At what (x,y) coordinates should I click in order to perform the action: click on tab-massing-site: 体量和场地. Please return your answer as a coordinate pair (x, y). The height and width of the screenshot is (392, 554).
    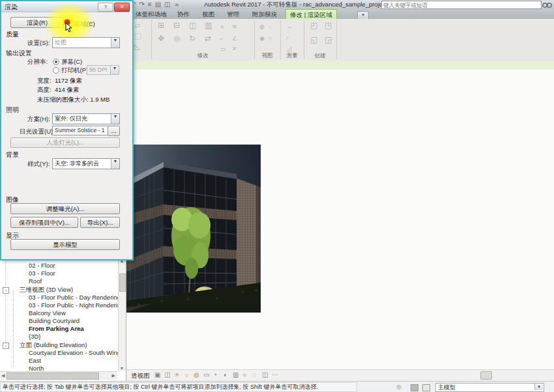
    Looking at the image, I should click on (151, 14).